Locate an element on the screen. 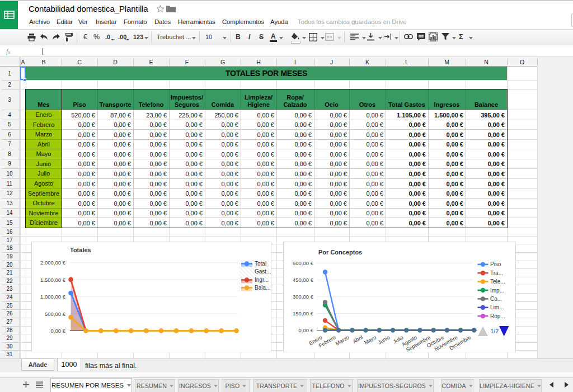 The height and width of the screenshot is (392, 573). svg-text: 500,00 € is located at coordinates (55, 314).